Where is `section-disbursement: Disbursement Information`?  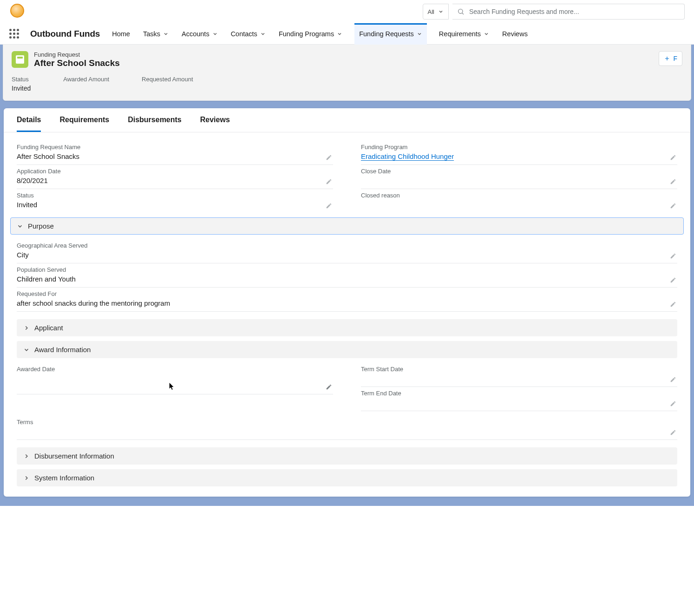 section-disbursement: Disbursement Information is located at coordinates (347, 456).